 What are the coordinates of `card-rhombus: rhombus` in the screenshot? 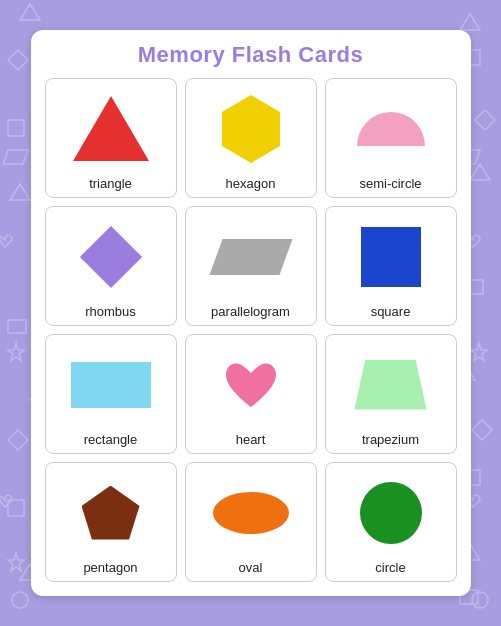 It's located at (111, 266).